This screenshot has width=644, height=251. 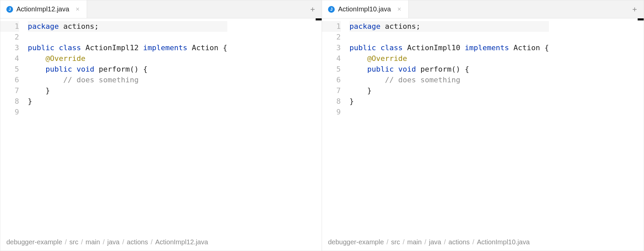 I want to click on tab-filename: ActionImpl10.java, so click(x=365, y=9).